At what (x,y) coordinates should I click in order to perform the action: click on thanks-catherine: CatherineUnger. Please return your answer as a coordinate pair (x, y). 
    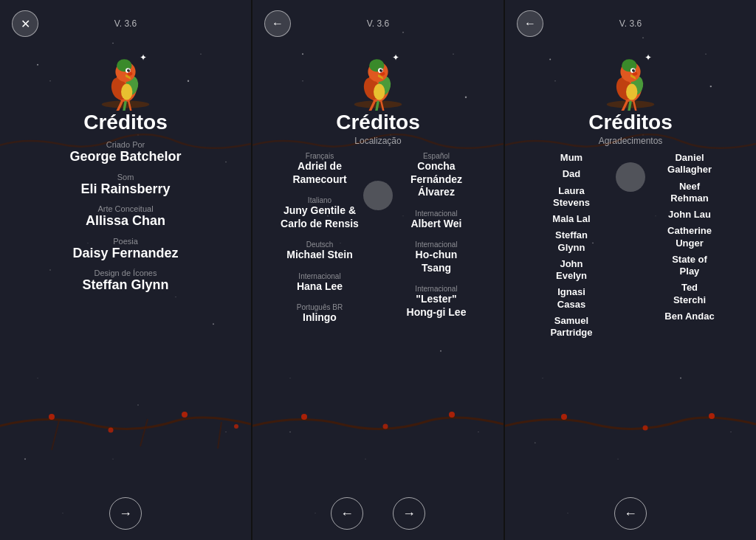
    Looking at the image, I should click on (690, 238).